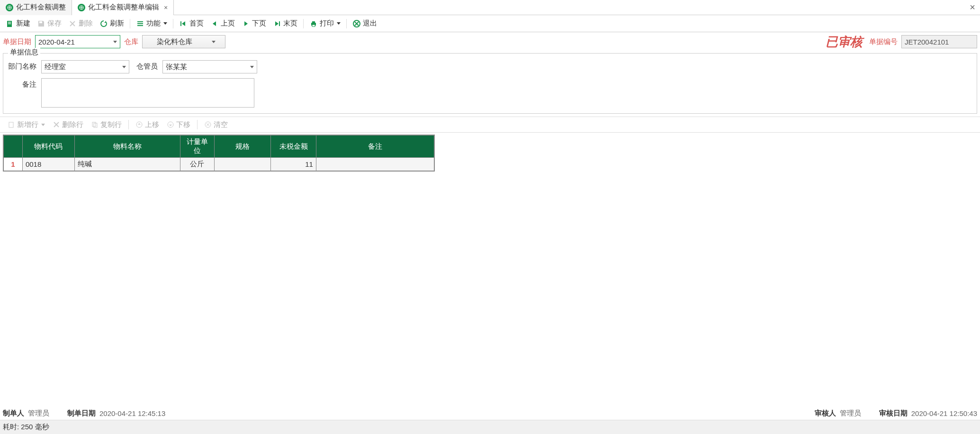  What do you see at coordinates (223, 24) in the screenshot?
I see `prev-page-button: 上页` at bounding box center [223, 24].